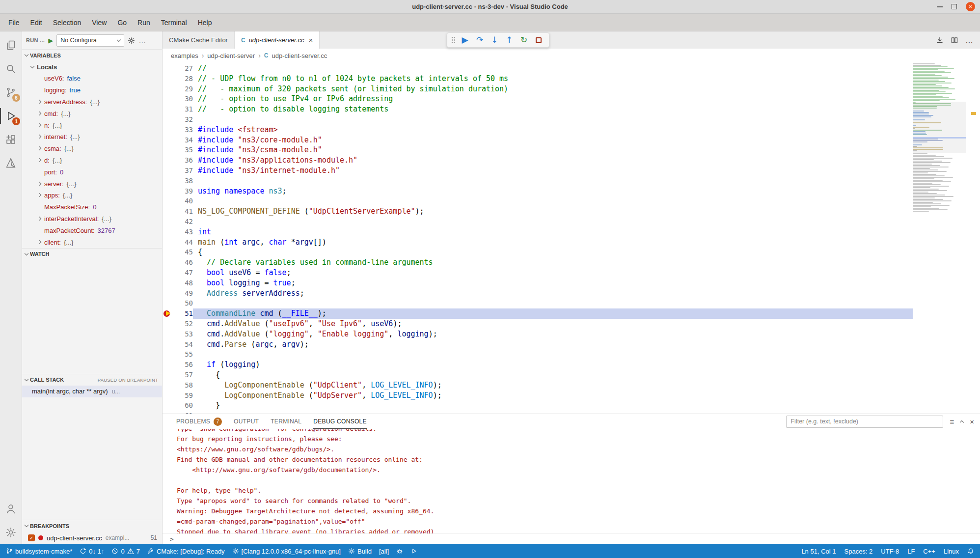  I want to click on activity-run-debug: 1, so click(11, 116).